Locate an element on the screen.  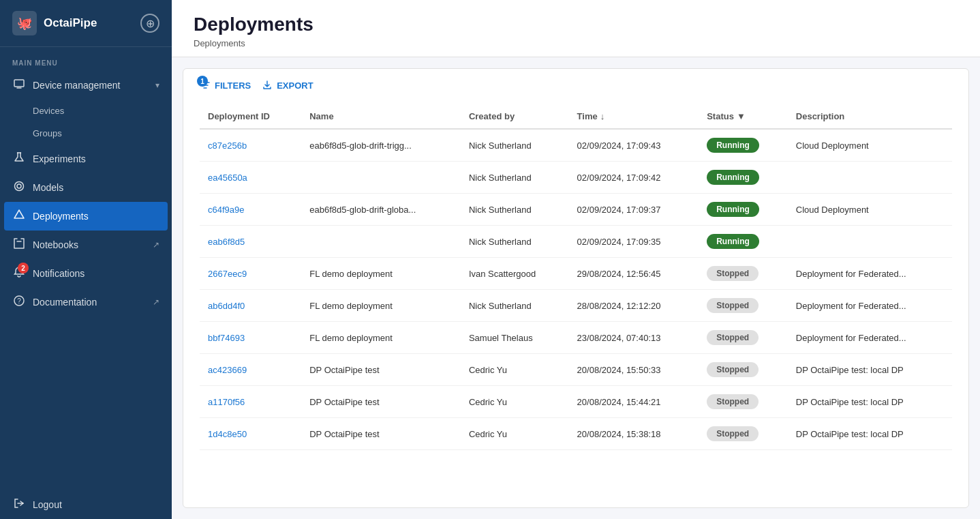
col-description: Description is located at coordinates (870, 117).